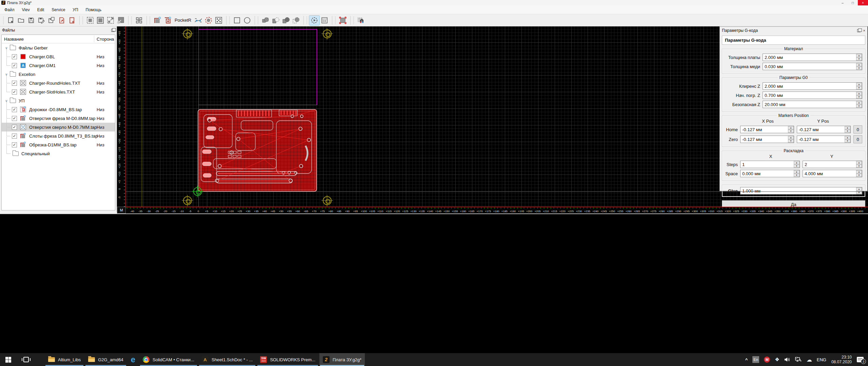 The width and height of the screenshot is (868, 366). What do you see at coordinates (58, 127) in the screenshot?
I see `tree-file-row: ✓Отверстия сверло M-D0.7MM.tapНиз` at bounding box center [58, 127].